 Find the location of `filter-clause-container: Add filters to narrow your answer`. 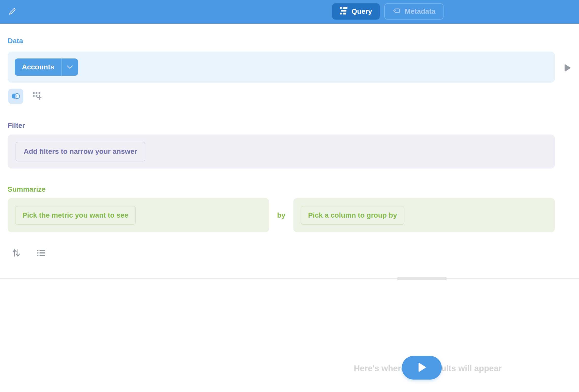

filter-clause-container: Add filters to narrow your answer is located at coordinates (281, 152).